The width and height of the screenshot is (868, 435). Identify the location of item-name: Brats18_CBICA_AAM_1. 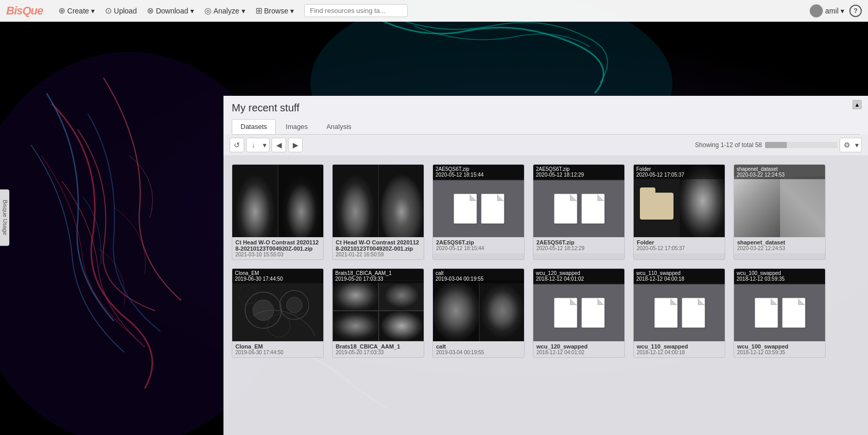
(378, 346).